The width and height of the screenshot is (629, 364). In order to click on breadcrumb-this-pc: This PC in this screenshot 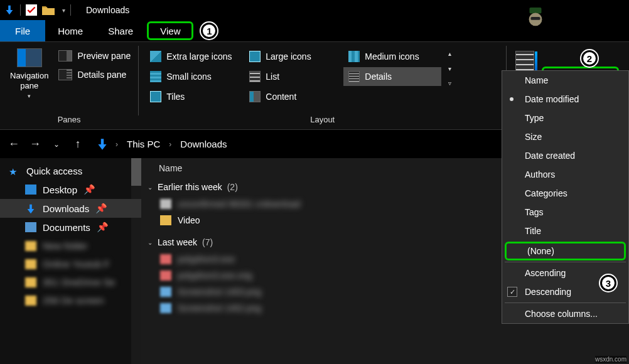, I will do `click(143, 144)`.